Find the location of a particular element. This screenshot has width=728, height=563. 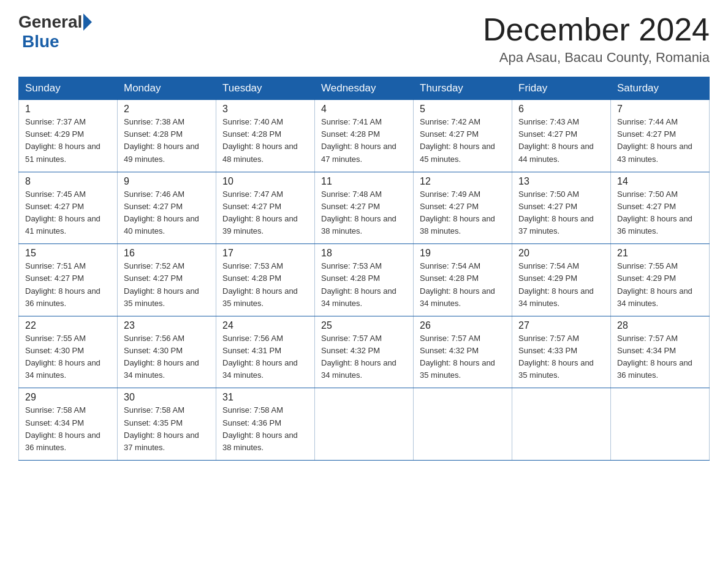

weekday-header-monday: Monday is located at coordinates (167, 88).